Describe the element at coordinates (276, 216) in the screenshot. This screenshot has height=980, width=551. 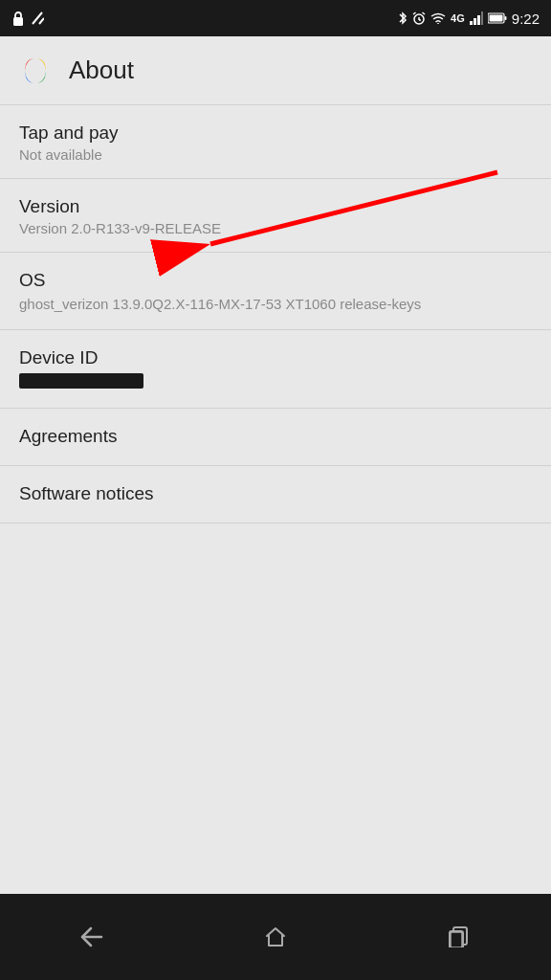
I see `version-item: Version Version 2.0-R133-v9-RELEASE` at that location.